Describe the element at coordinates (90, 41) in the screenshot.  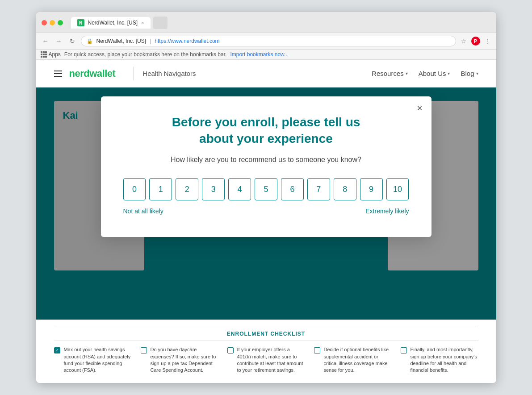
I see `secure-icon: 🔒` at that location.